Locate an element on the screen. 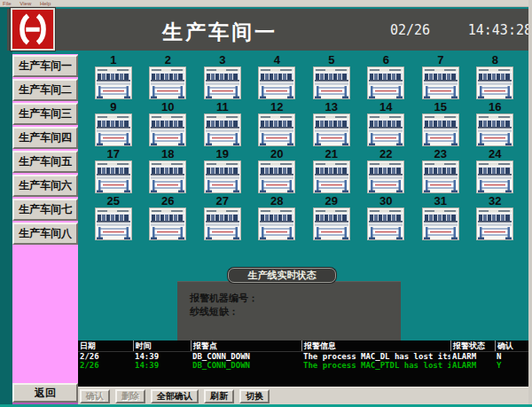  machine-number: 24 is located at coordinates (495, 154).